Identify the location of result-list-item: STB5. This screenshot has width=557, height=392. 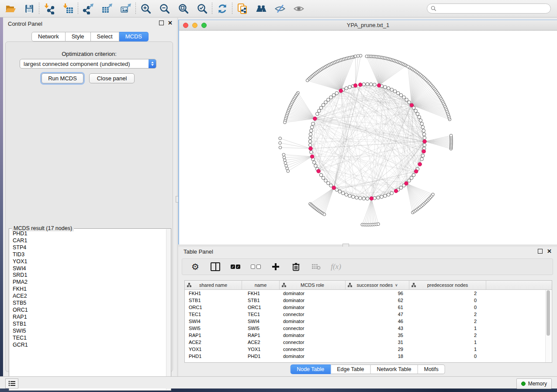
(90, 303).